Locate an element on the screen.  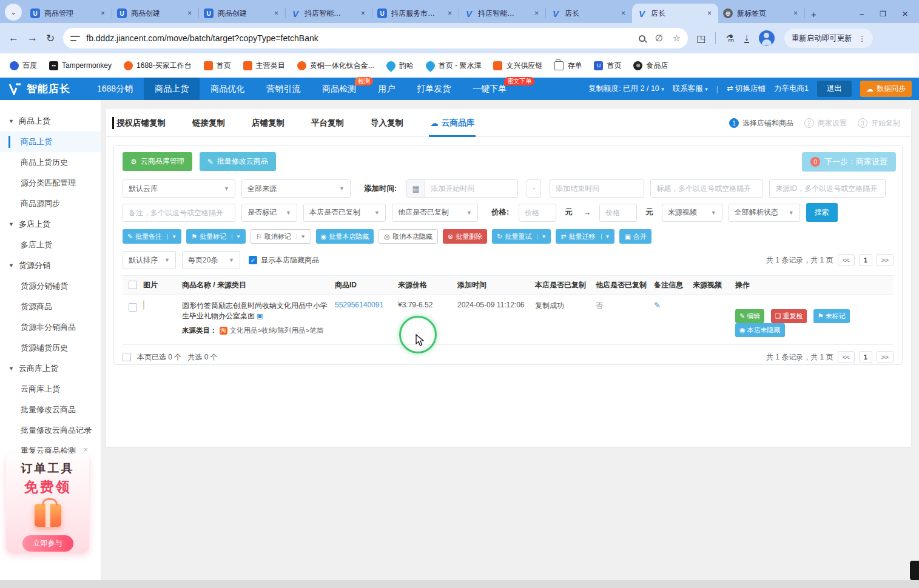
flask-icon: ⚗ is located at coordinates (730, 39).